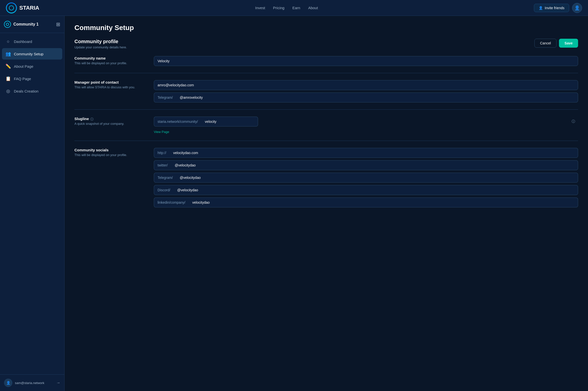 The image size is (588, 391). What do you see at coordinates (29, 54) in the screenshot?
I see `sidebar-item-label: Community Setup` at bounding box center [29, 54].